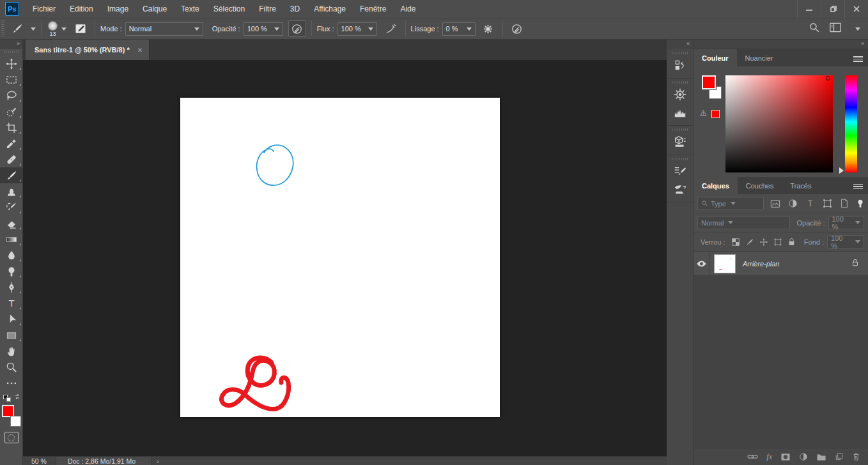  I want to click on layer-filter-toggle, so click(860, 204).